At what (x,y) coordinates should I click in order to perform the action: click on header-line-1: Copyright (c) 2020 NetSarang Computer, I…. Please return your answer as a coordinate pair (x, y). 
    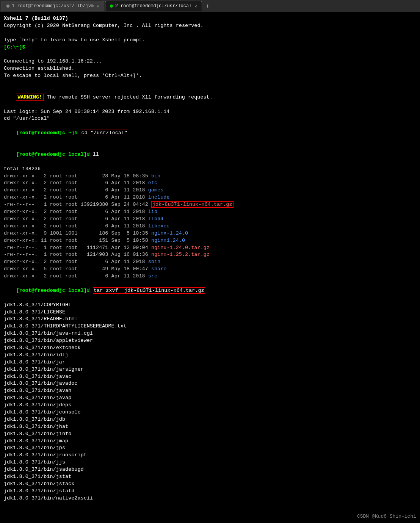
    Looking at the image, I should click on (210, 26).